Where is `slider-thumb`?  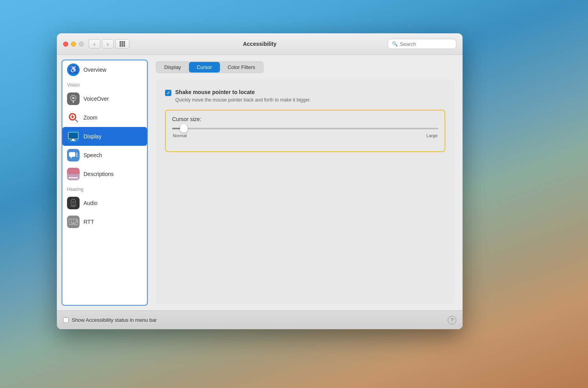
slider-thumb is located at coordinates (184, 128).